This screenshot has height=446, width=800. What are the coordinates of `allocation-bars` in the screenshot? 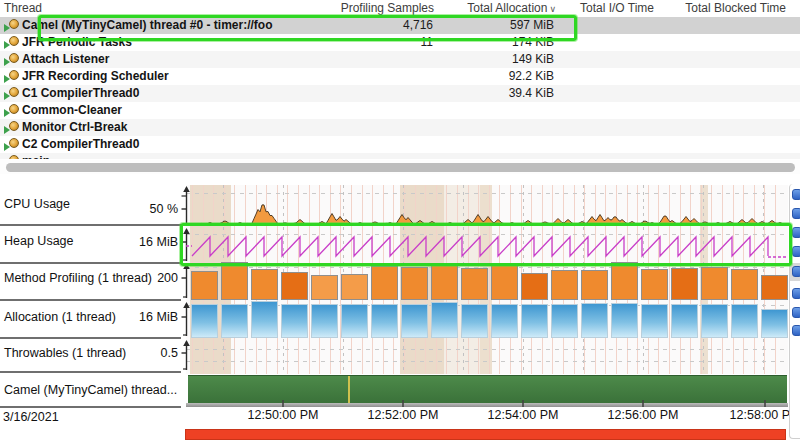 It's located at (490, 320).